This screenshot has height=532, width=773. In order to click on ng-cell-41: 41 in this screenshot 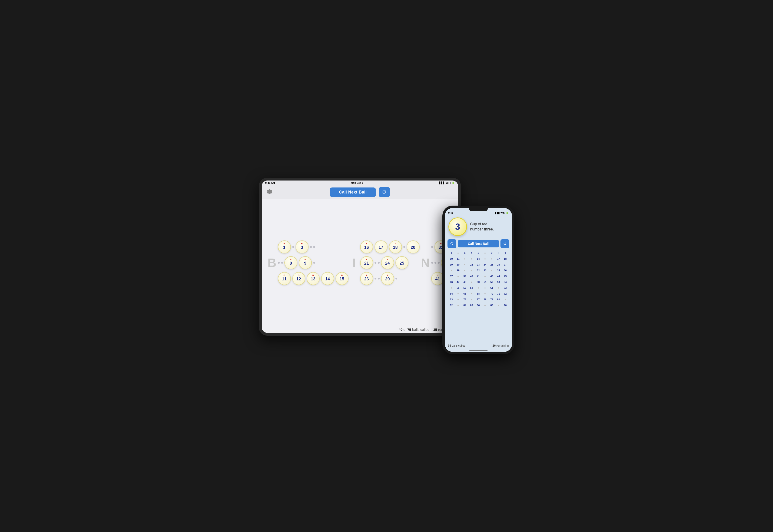, I will do `click(478, 276)`.